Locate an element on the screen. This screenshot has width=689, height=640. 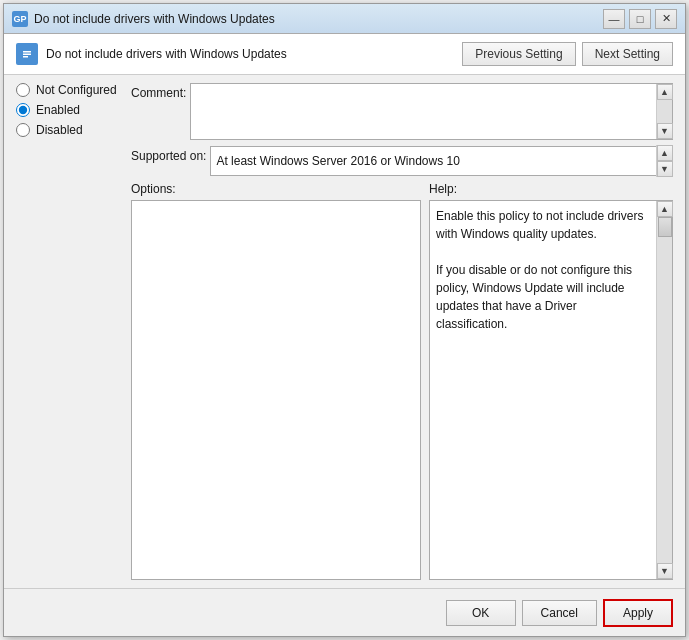
header-section: Do not include drivers with Windows Upda… is located at coordinates (344, 54).